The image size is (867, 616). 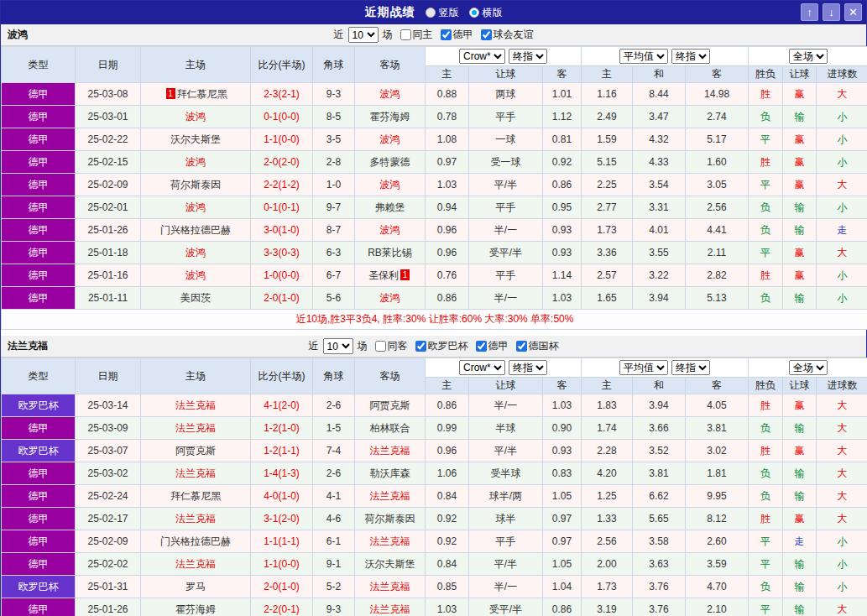 What do you see at coordinates (108, 473) in the screenshot?
I see `date-cell: 25-03-02` at bounding box center [108, 473].